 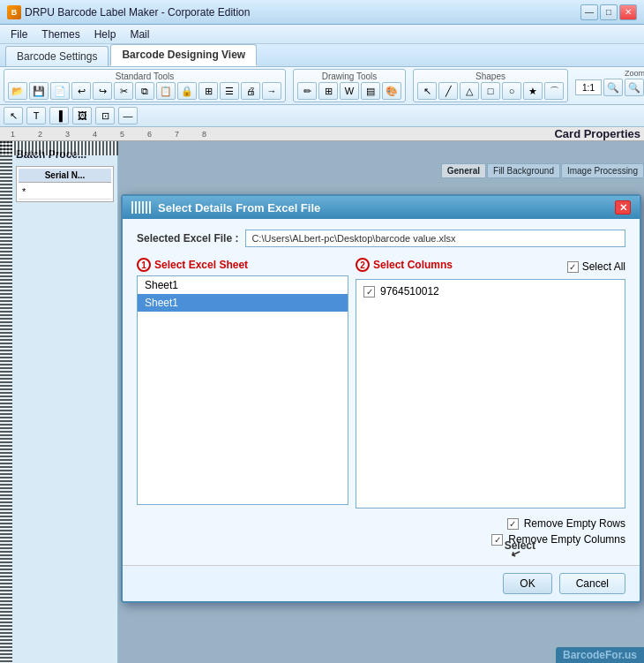 What do you see at coordinates (187, 91) in the screenshot?
I see `lock-btn: 🔒` at bounding box center [187, 91].